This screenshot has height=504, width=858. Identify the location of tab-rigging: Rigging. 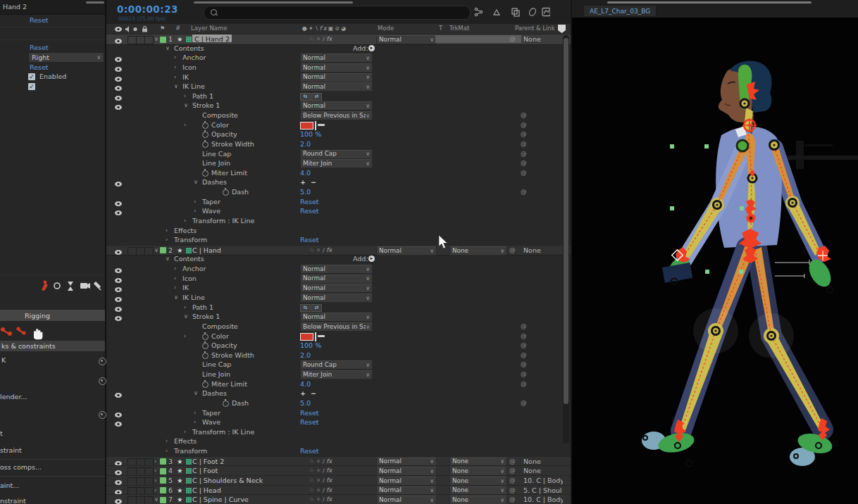
(52, 315).